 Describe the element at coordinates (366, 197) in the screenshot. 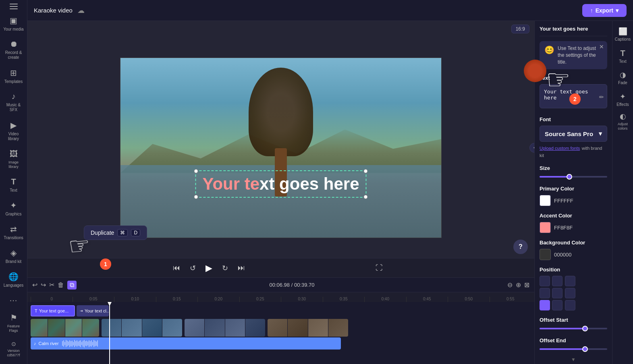

I see `handle-bottom-right` at that location.